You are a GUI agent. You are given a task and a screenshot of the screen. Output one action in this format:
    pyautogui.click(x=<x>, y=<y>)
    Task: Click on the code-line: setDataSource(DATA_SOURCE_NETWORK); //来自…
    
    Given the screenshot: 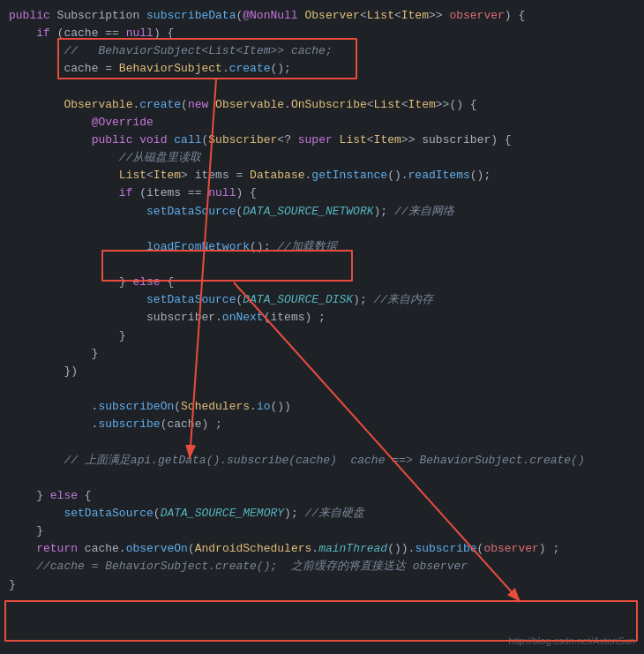 What is the action you would take?
    pyautogui.click(x=322, y=212)
    